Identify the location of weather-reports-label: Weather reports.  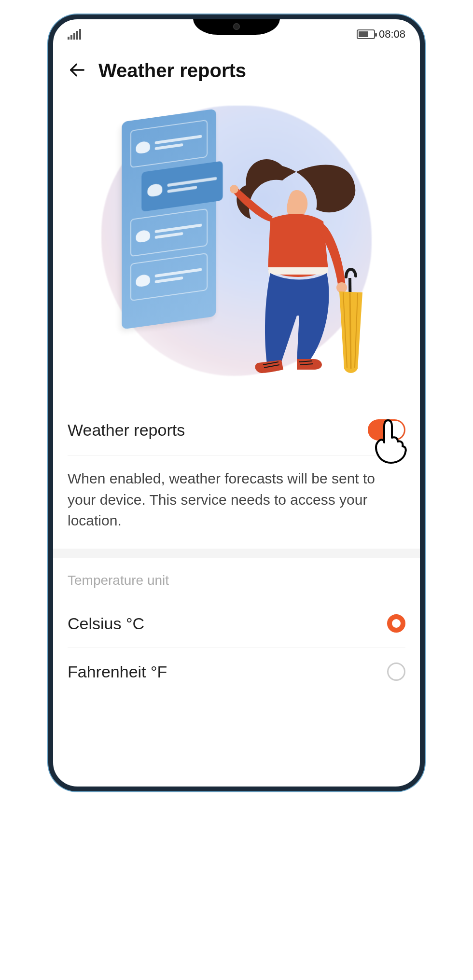
(126, 430).